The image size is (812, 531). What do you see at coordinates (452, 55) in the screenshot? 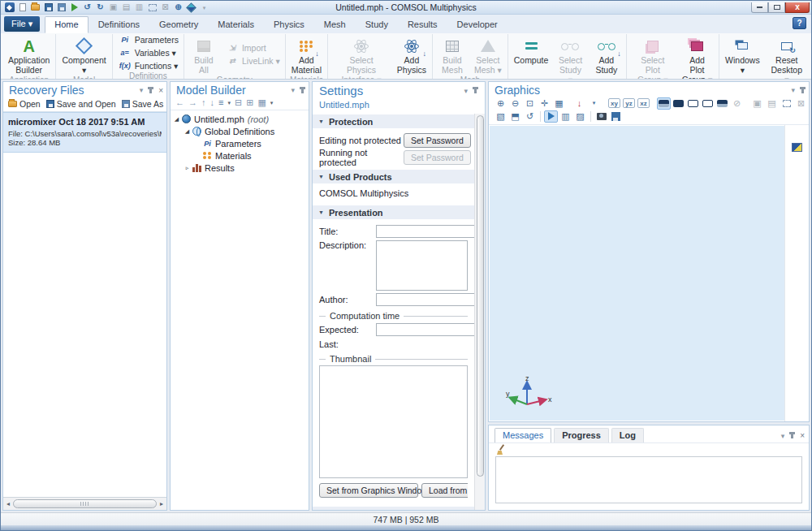
I see `build-mesh-button: Build Mesh` at bounding box center [452, 55].